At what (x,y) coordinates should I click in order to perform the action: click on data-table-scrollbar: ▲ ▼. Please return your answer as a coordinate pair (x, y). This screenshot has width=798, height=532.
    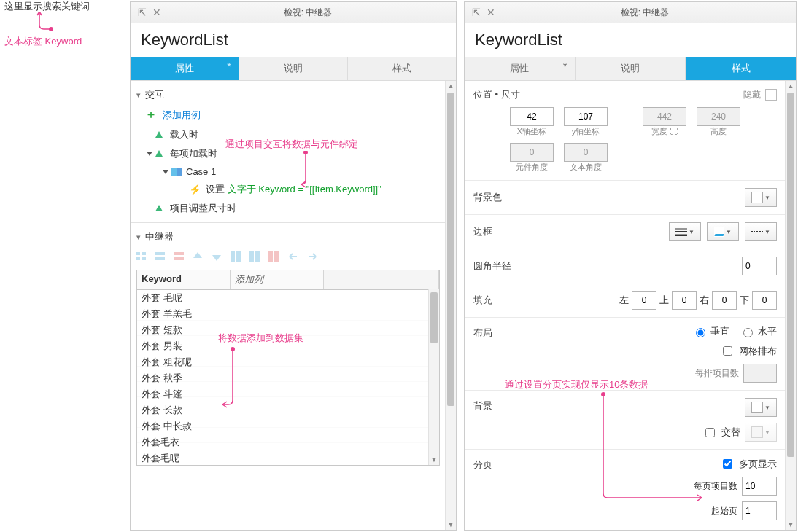
    Looking at the image, I should click on (433, 378).